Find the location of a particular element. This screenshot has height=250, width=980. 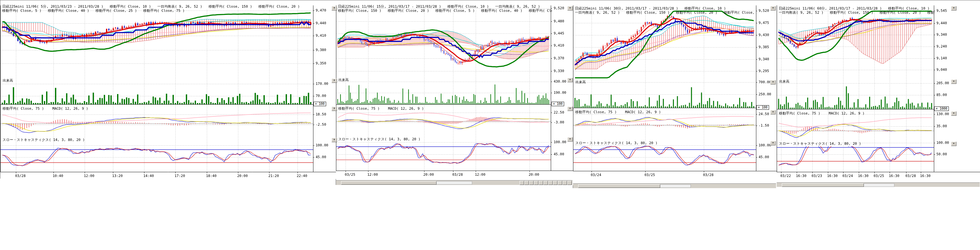

price-axis-label: 9,295 is located at coordinates (764, 71).